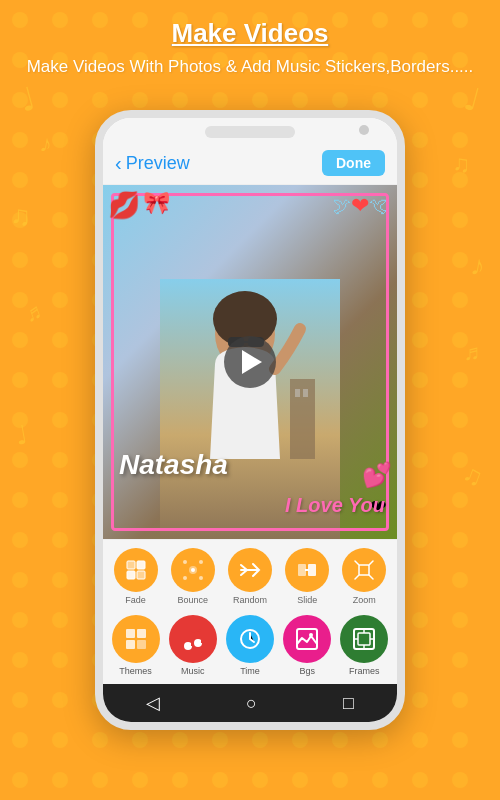 This screenshot has height=800, width=500. I want to click on music-icon, so click(193, 639).